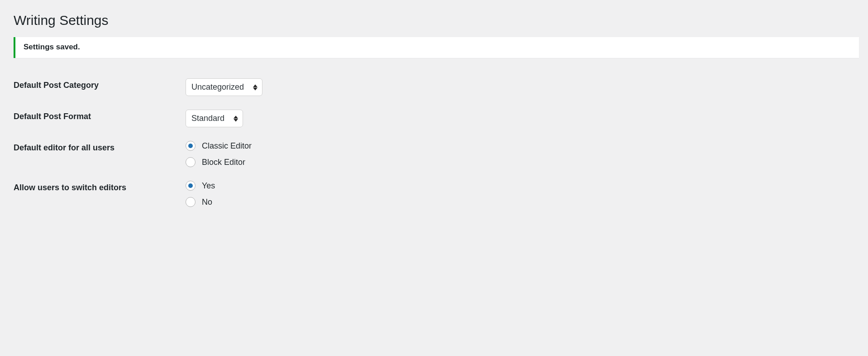 The image size is (868, 356). Describe the element at coordinates (218, 87) in the screenshot. I see `select-value: Uncategorized` at that location.